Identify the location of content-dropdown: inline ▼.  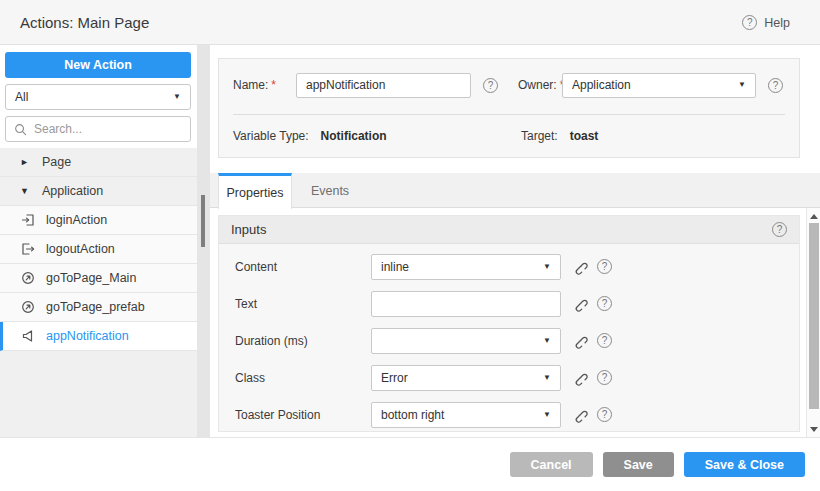
(466, 267).